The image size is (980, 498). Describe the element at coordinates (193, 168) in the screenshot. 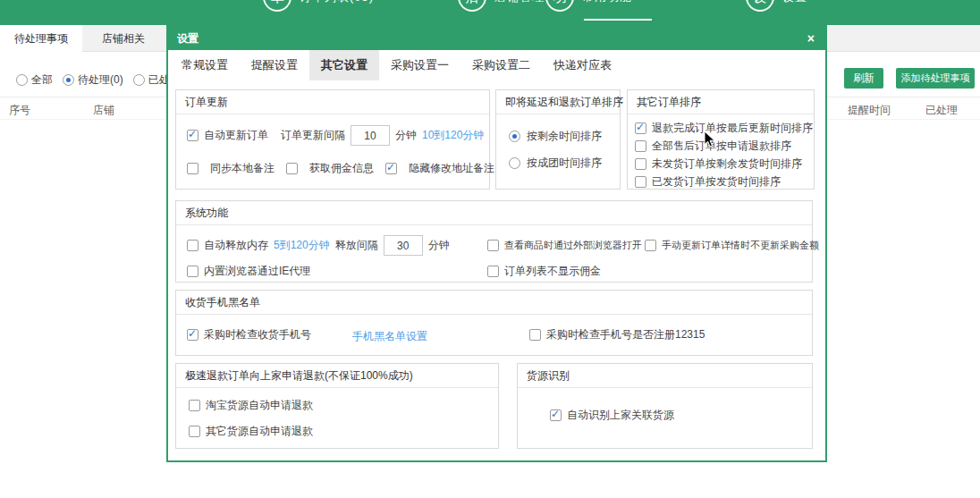

I see `checkbox-sync-local-note-icon` at that location.